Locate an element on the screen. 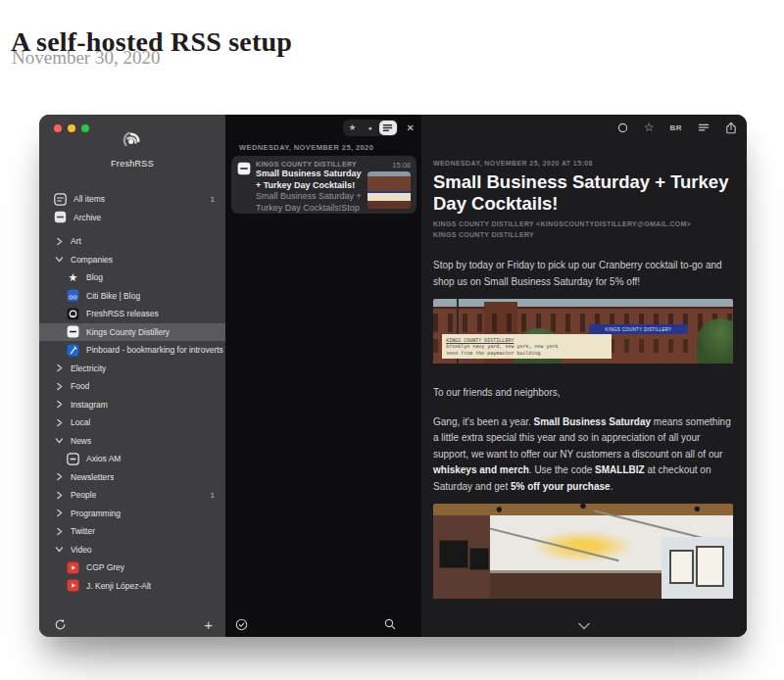 The image size is (784, 680). sidebar-item-label: Electricity is located at coordinates (88, 368).